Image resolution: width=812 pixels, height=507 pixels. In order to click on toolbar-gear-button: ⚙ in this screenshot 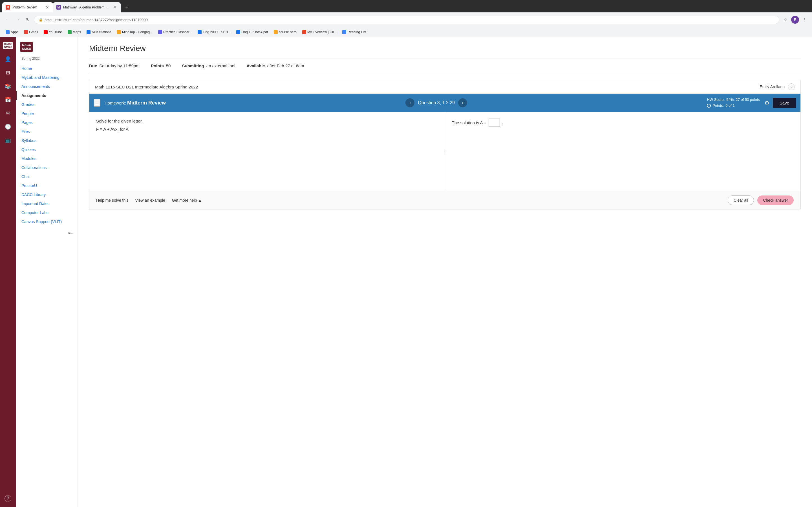, I will do `click(767, 103)`.